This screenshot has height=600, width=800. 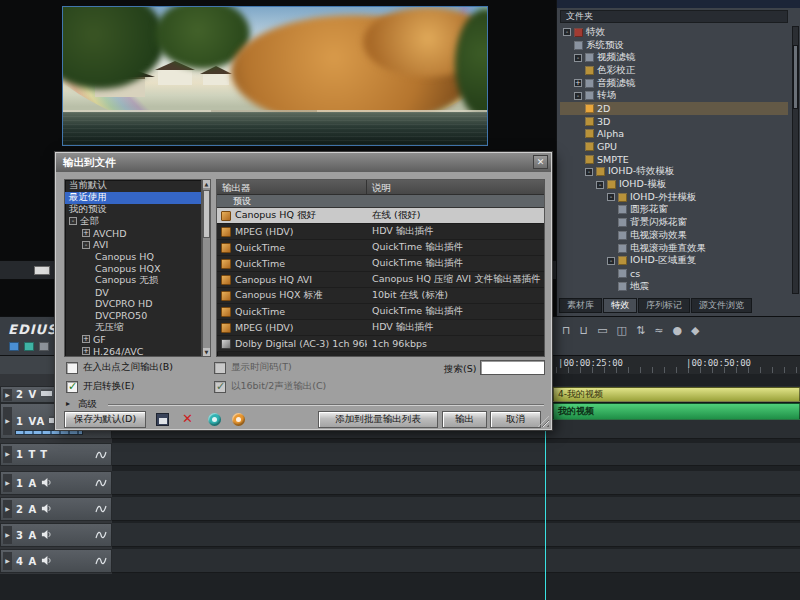 What do you see at coordinates (674, 32) in the screenshot?
I see `effects-tree-item: -特效` at bounding box center [674, 32].